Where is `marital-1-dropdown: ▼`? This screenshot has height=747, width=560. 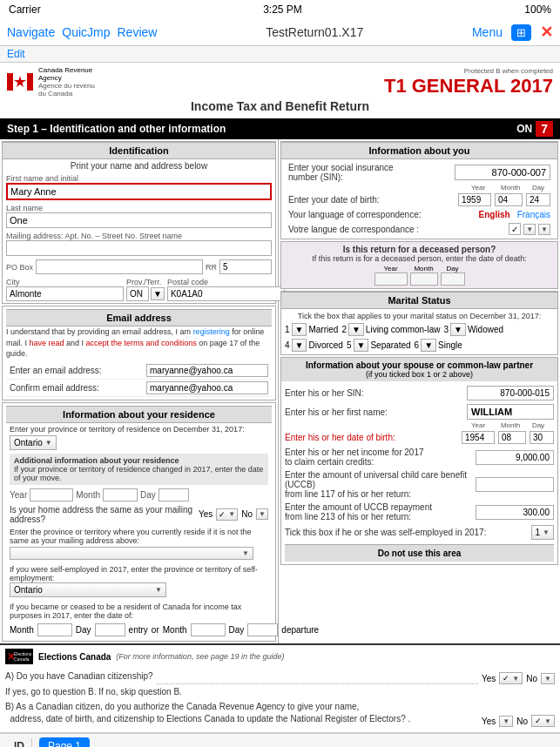
marital-1-dropdown: ▼ is located at coordinates (300, 329).